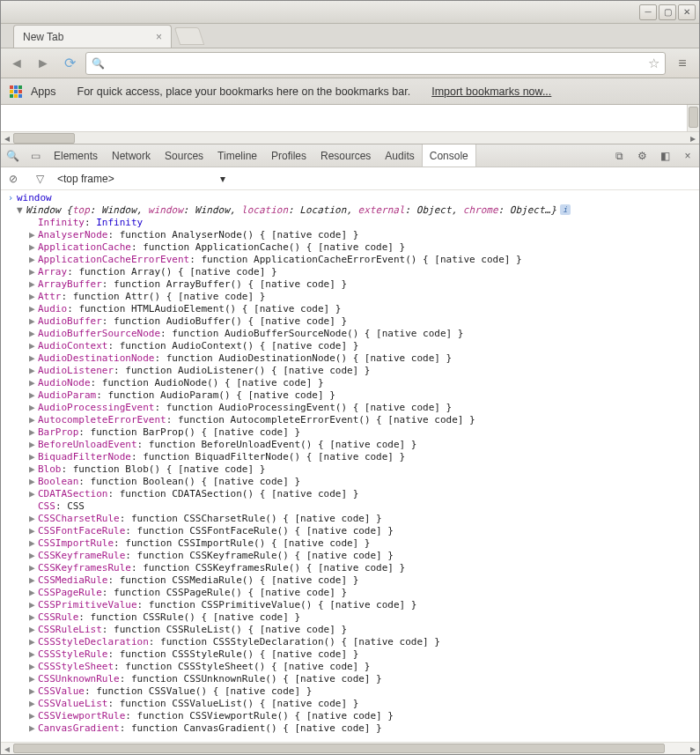  What do you see at coordinates (653, 63) in the screenshot?
I see `bookmark-star-icon: ☆` at bounding box center [653, 63].